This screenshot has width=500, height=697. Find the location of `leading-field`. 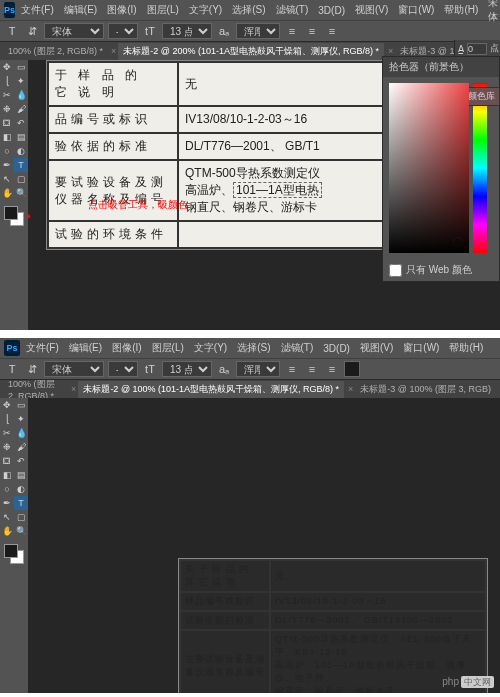

leading-field is located at coordinates (477, 49).